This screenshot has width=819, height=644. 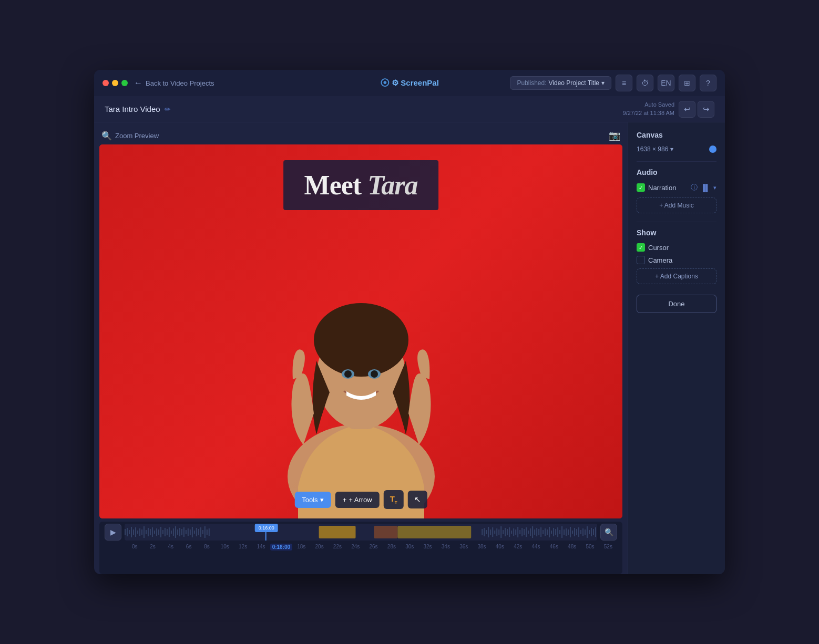 I want to click on show-section-title: Show, so click(x=677, y=233).